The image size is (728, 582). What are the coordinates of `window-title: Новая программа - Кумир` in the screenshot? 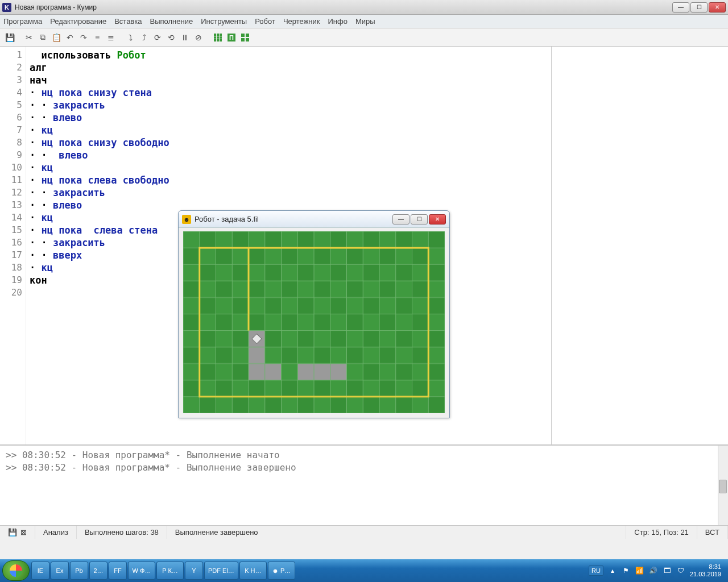 It's located at (344, 7).